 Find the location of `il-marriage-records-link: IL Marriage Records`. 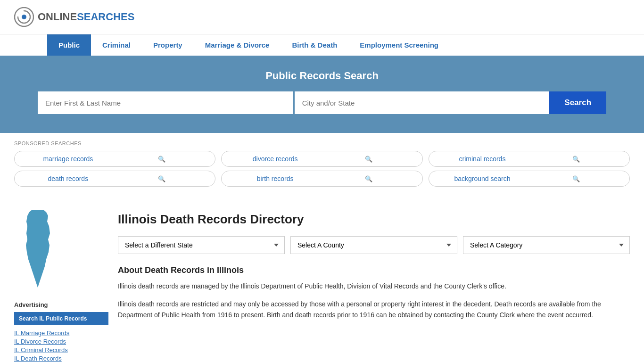

il-marriage-records-link: IL Marriage Records is located at coordinates (41, 333).